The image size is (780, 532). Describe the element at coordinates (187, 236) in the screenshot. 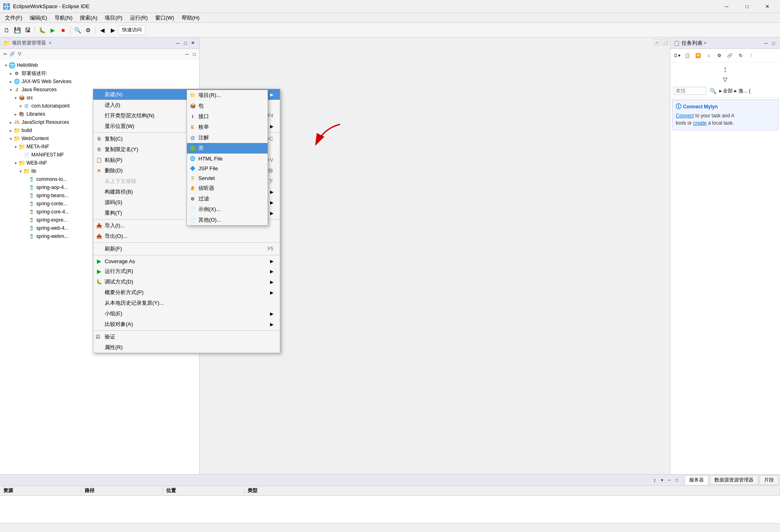

I see `ctx-item-export: 📤 导出(O)...` at that location.